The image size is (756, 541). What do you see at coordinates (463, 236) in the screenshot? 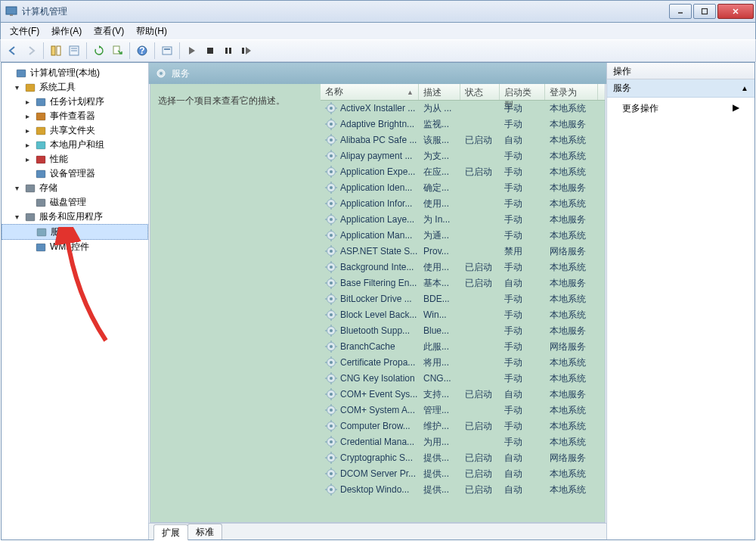
I see `service-row: Application Man...为通...手动本地系统` at bounding box center [463, 236].